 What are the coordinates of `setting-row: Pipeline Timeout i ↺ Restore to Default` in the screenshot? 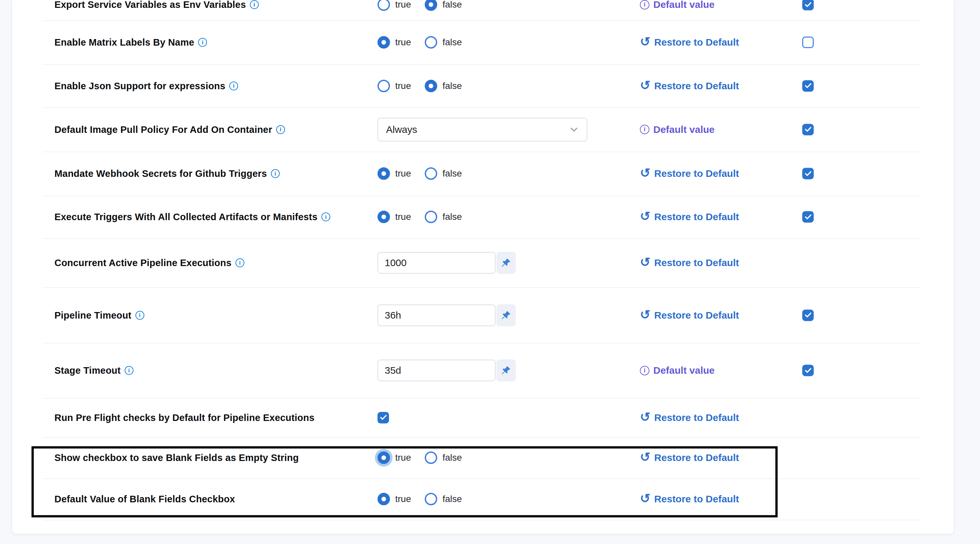 It's located at (483, 315).